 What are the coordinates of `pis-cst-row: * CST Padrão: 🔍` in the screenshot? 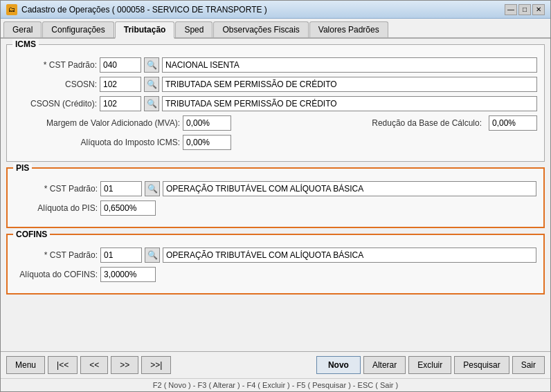 It's located at (276, 189).